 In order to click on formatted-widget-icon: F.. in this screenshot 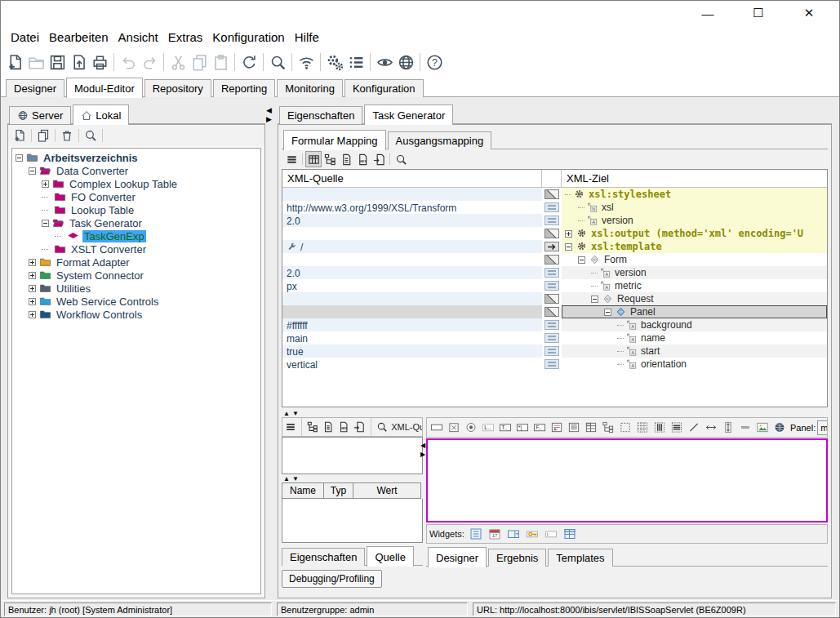, I will do `click(539, 428)`.